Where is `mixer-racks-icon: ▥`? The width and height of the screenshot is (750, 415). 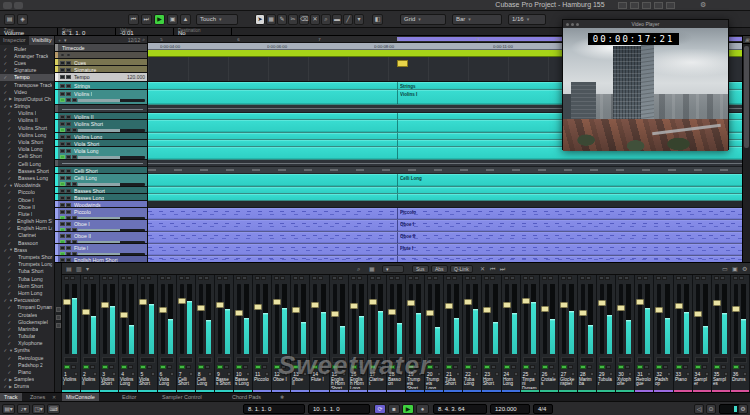 mixer-racks-icon: ▥ is located at coordinates (79, 269).